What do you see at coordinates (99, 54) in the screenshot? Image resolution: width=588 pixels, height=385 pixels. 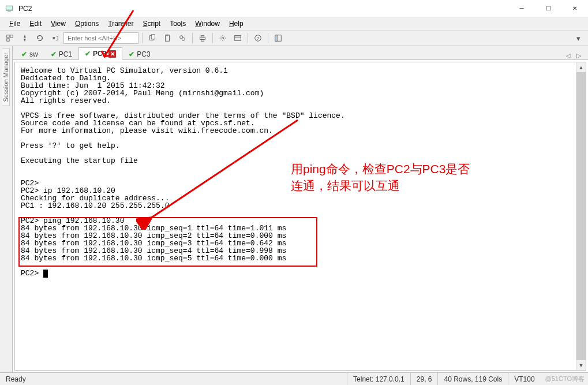 I see `tab-label: PC2` at bounding box center [99, 54].